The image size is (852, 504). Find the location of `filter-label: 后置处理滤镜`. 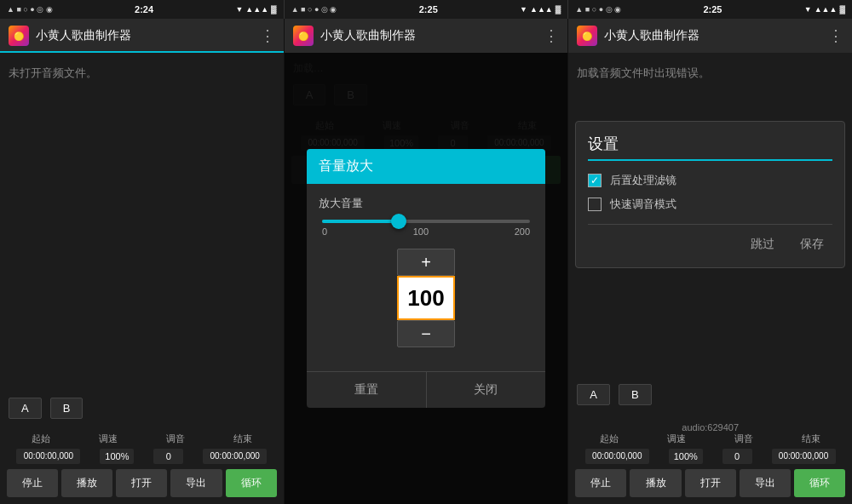

filter-label: 后置处理滤镜 is located at coordinates (643, 180).